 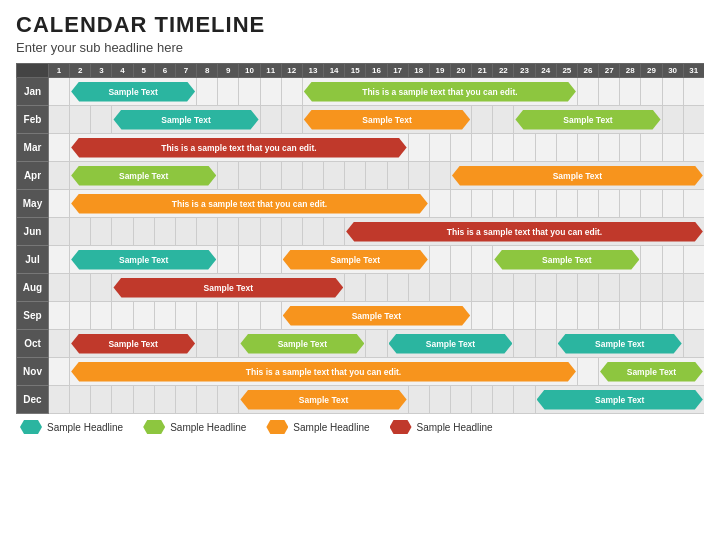 I want to click on day-header-8: 8, so click(x=208, y=71).